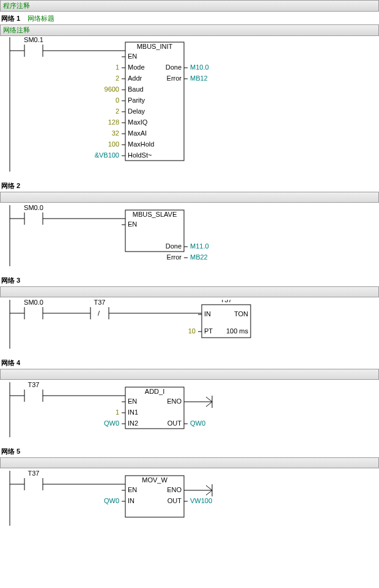 This screenshot has width=379, height=588. Describe the element at coordinates (190, 363) in the screenshot. I see `network-title: 网络 4` at that location.